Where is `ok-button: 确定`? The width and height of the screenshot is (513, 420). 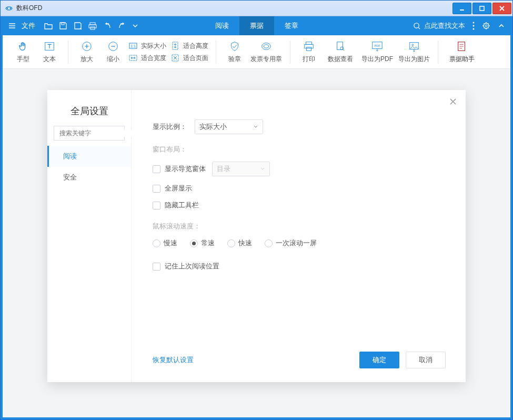
ok-button: 确定 is located at coordinates (379, 360).